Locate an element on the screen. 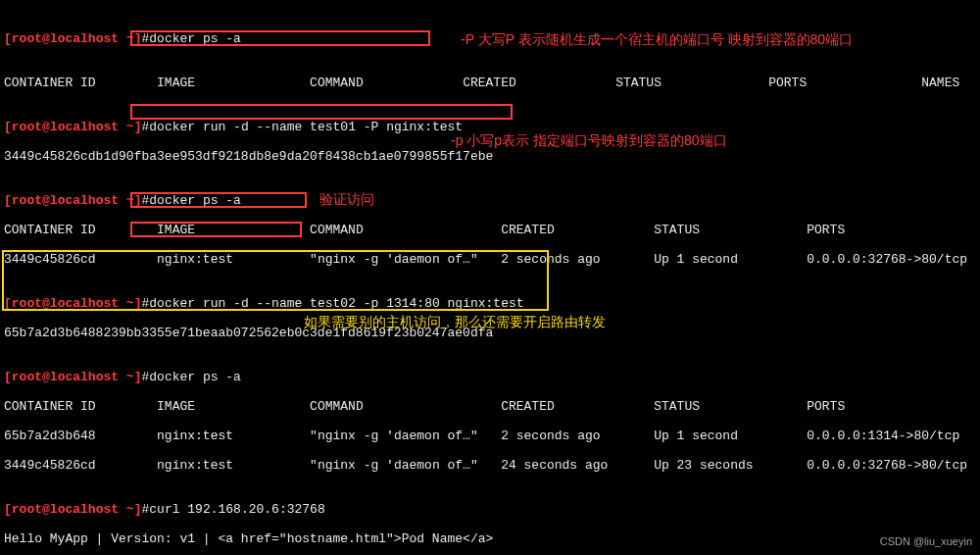 Image resolution: width=980 pixels, height=555 pixels. ps-header-3: CONTAINER ID IMAGE COMMAND CREATED STATU… is located at coordinates (490, 406).